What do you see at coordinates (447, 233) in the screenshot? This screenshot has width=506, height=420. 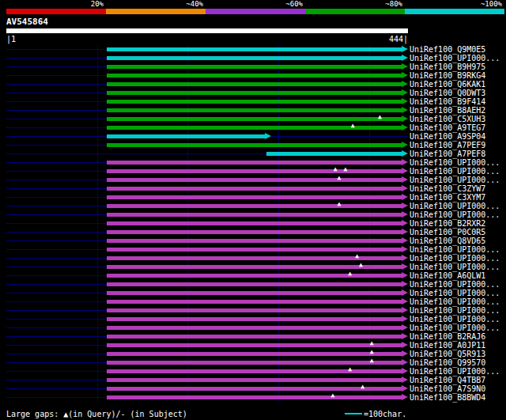 I see `hit-accession-link: UniRef100_P0C0R5` at bounding box center [447, 233].